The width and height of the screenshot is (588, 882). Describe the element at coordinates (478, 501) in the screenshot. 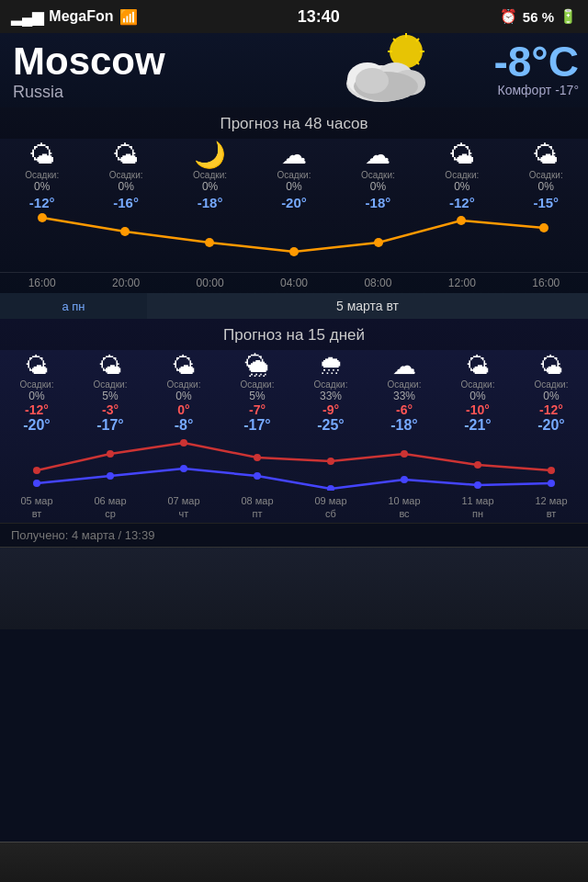

I see `day-date-num: 11 мар` at that location.